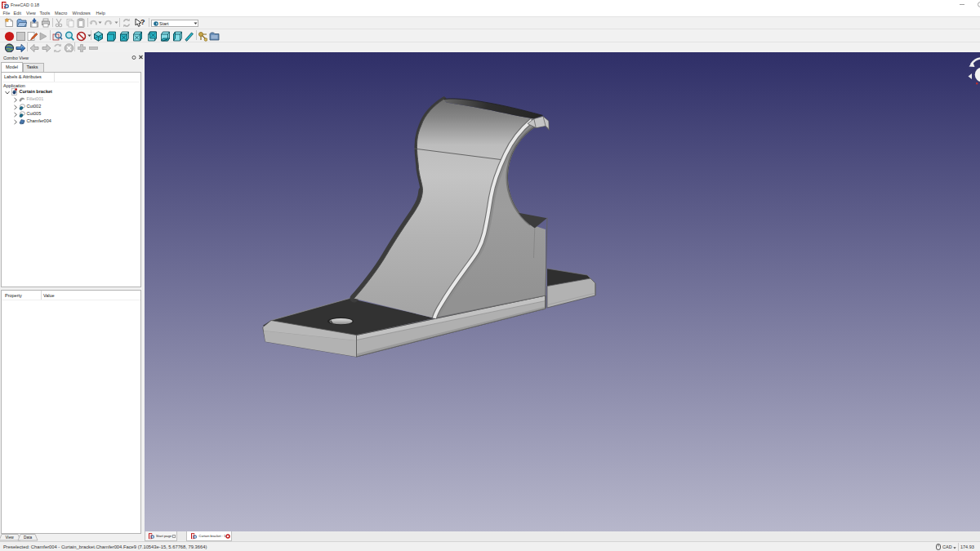 Image resolution: width=980 pixels, height=551 pixels. What do you see at coordinates (10, 537) in the screenshot?
I see `svg-text: View` at bounding box center [10, 537].